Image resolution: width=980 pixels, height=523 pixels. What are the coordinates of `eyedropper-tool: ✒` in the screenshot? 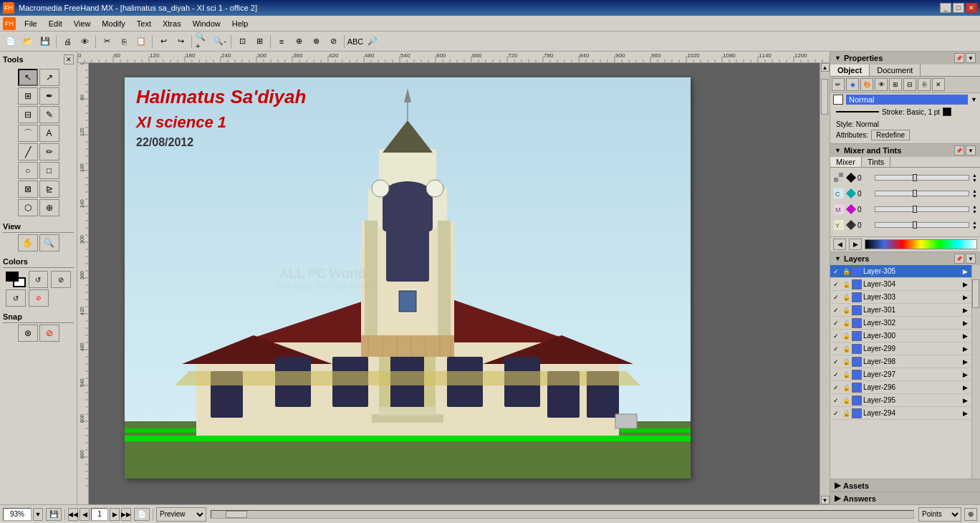 It's located at (49, 96).